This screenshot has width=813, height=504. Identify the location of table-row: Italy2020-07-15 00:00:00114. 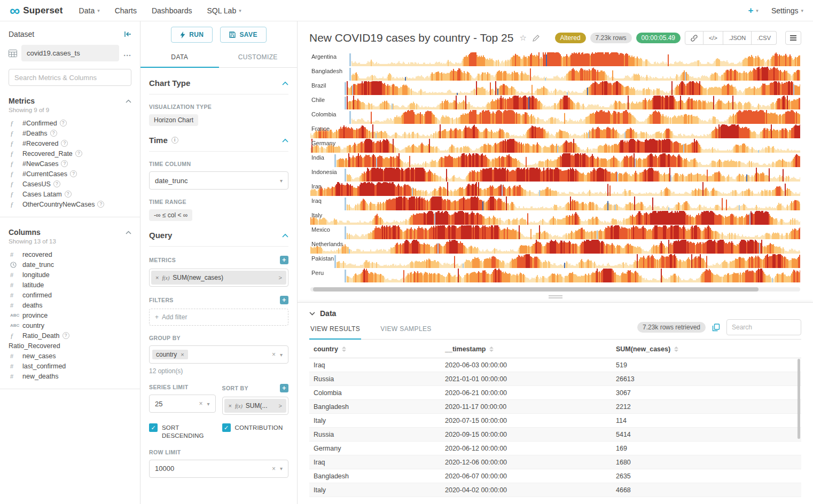
(556, 421).